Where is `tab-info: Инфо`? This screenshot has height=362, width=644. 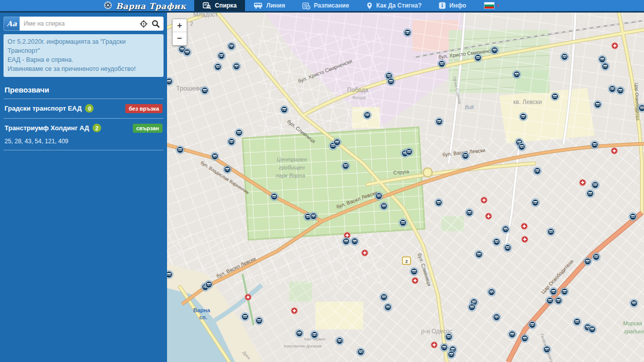 tab-info: Инфо is located at coordinates (453, 6).